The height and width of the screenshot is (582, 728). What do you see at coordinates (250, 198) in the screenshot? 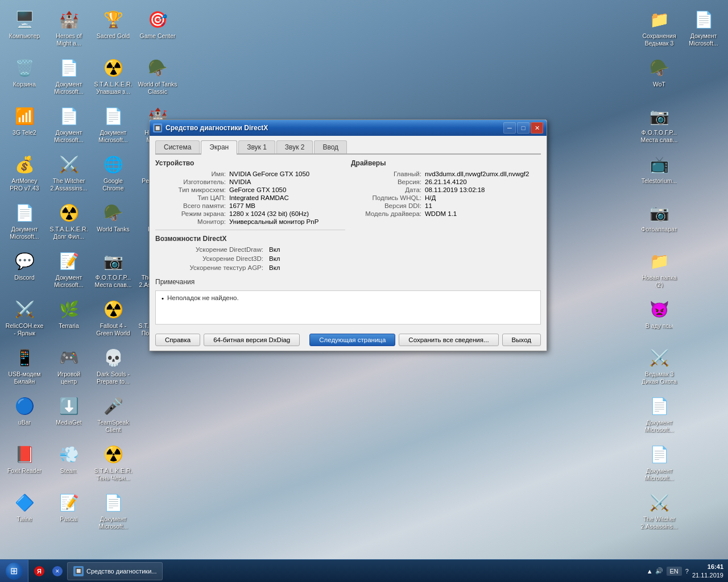
I see `device-dac-row: Тип ЦАП: Integrated RAMDAC` at bounding box center [250, 198].